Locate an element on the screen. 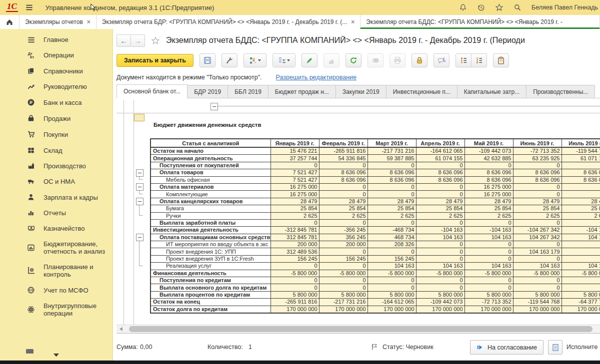  column-header: Апрель 2019 г. is located at coordinates (440, 143).